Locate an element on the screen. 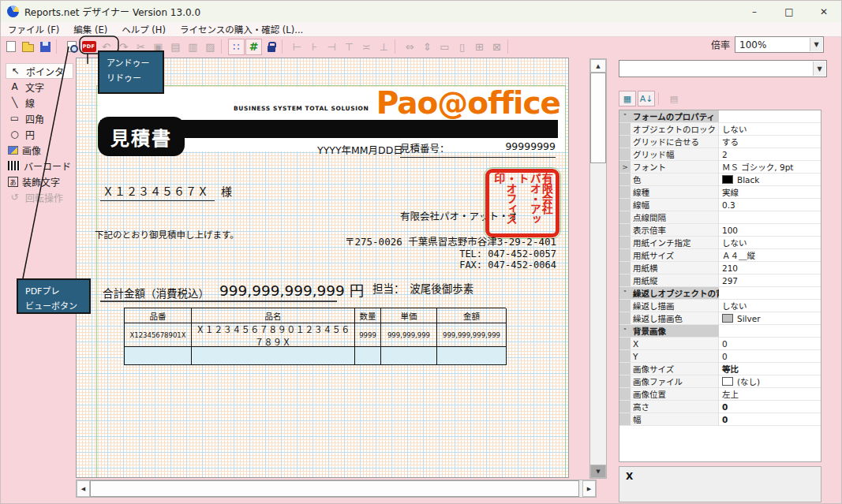 Image resolution: width=842 pixels, height=504 pixels. new-button is located at coordinates (11, 47).